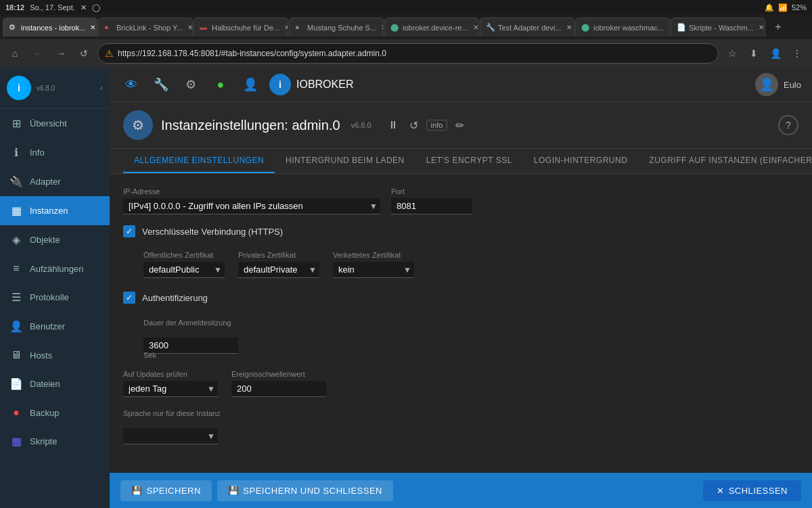  I want to click on save-label: SPEICHERN, so click(174, 491).